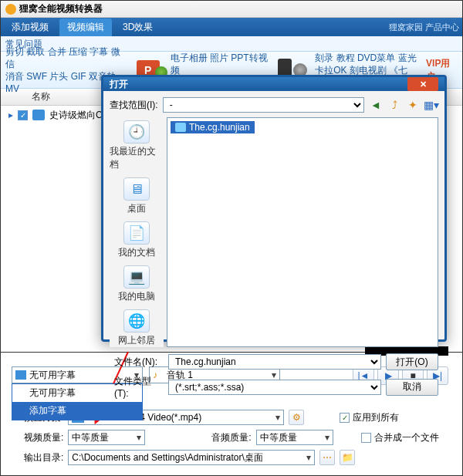  What do you see at coordinates (423, 84) in the screenshot?
I see `dialog-close-button: ✕` at bounding box center [423, 84].